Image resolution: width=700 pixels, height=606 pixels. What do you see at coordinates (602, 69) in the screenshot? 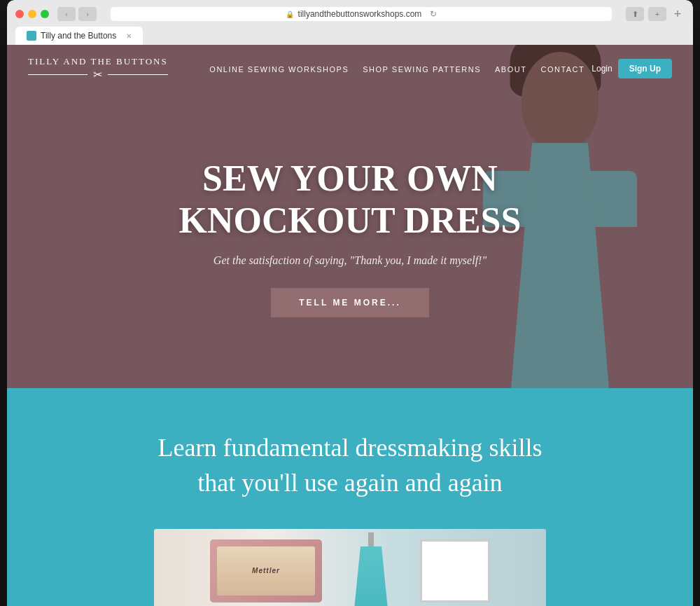
I see `login-link: Login` at bounding box center [602, 69].